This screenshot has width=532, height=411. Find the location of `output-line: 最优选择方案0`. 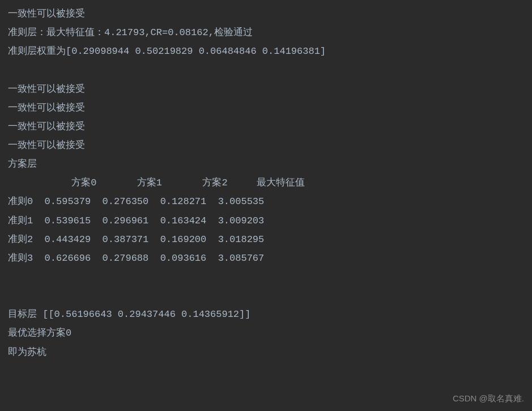

output-line: 最优选择方案0 is located at coordinates (266, 333).